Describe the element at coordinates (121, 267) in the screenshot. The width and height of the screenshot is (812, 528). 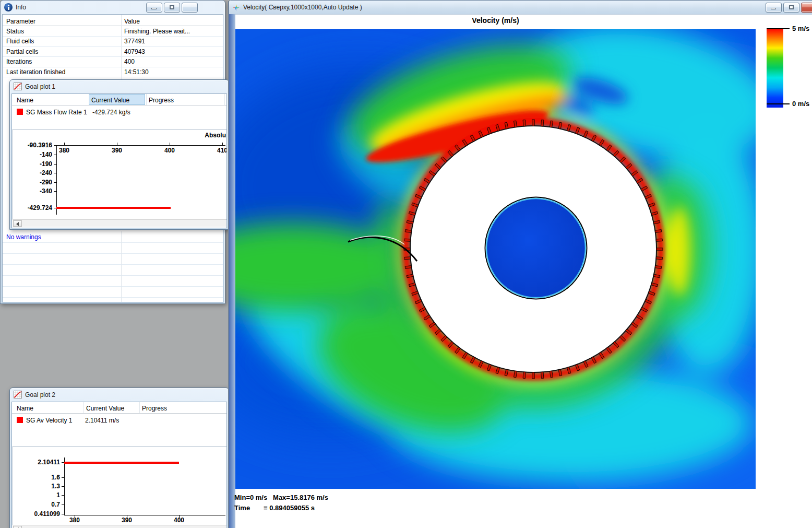
I see `warnings-column-divider` at that location.